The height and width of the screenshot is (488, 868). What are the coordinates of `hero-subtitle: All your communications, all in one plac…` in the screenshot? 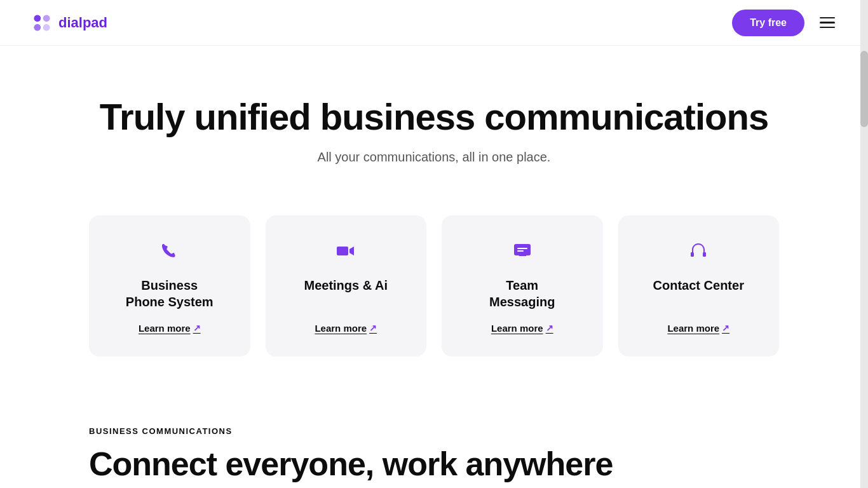 It's located at (434, 158).